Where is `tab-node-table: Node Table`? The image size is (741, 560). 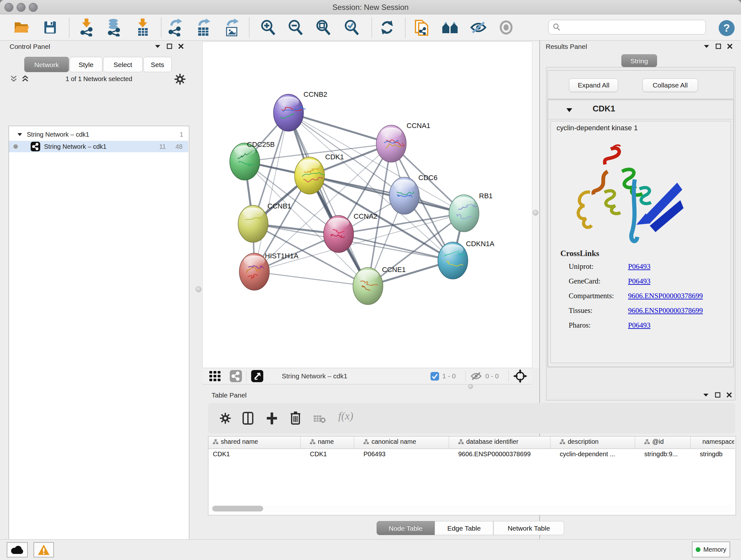 tab-node-table: Node Table is located at coordinates (405, 528).